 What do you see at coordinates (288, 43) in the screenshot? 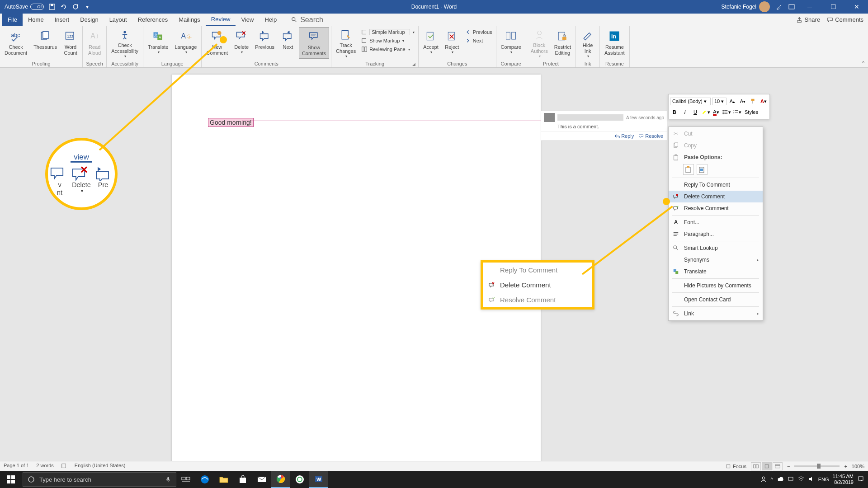
I see `next-comment-button: Next` at bounding box center [288, 43].